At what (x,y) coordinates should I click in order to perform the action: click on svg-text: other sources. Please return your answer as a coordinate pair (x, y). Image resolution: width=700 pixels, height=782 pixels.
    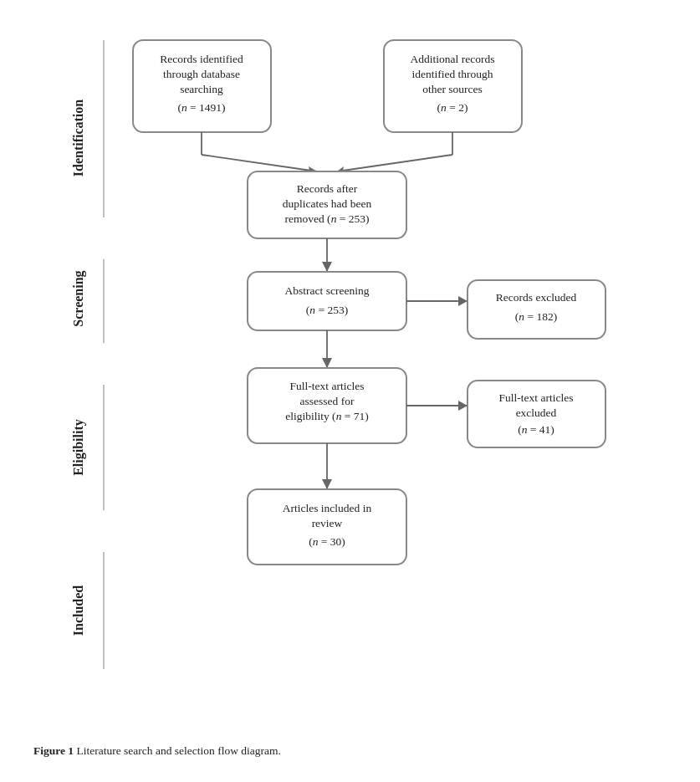
    Looking at the image, I should click on (452, 89).